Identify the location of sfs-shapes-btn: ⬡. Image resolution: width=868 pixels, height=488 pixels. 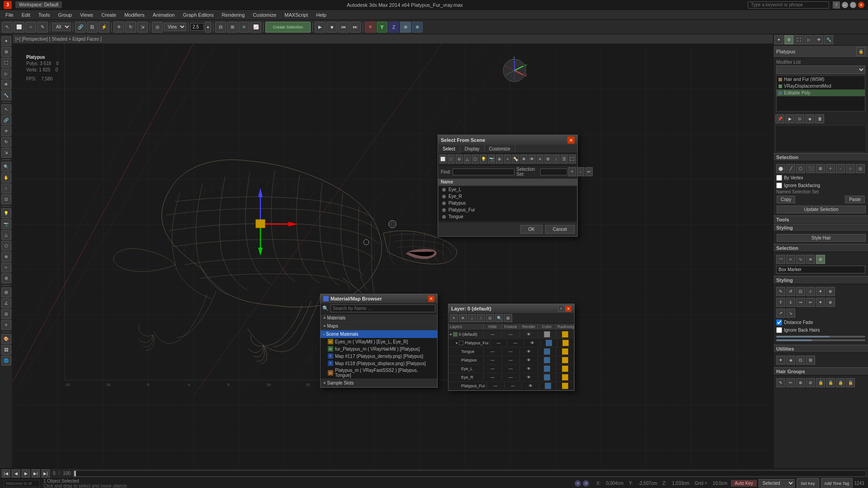
(476, 159).